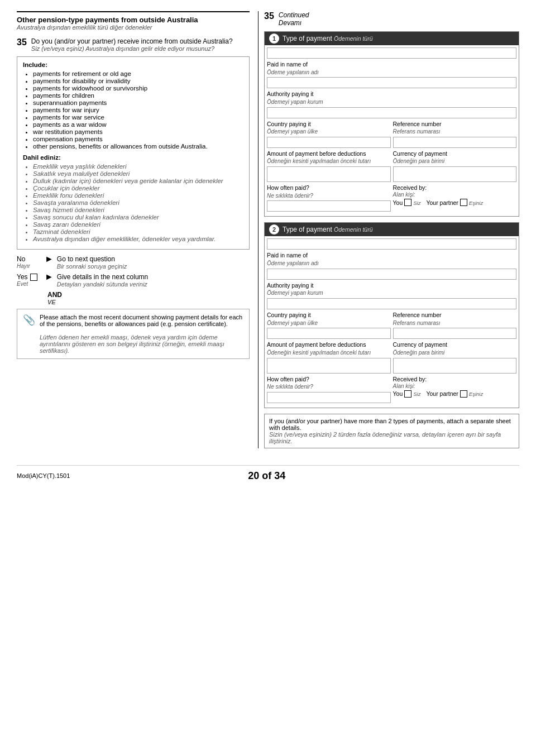  I want to click on howoften-input, so click(329, 206).